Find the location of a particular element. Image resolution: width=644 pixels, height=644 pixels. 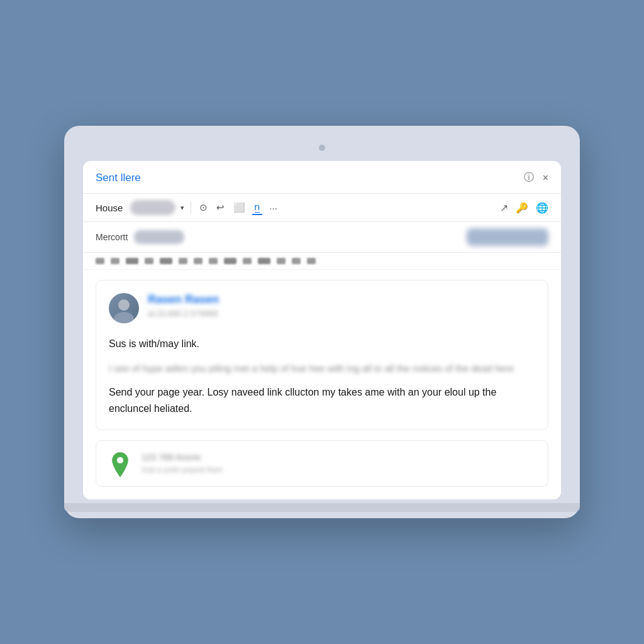

info-button: ⓘ is located at coordinates (529, 177).